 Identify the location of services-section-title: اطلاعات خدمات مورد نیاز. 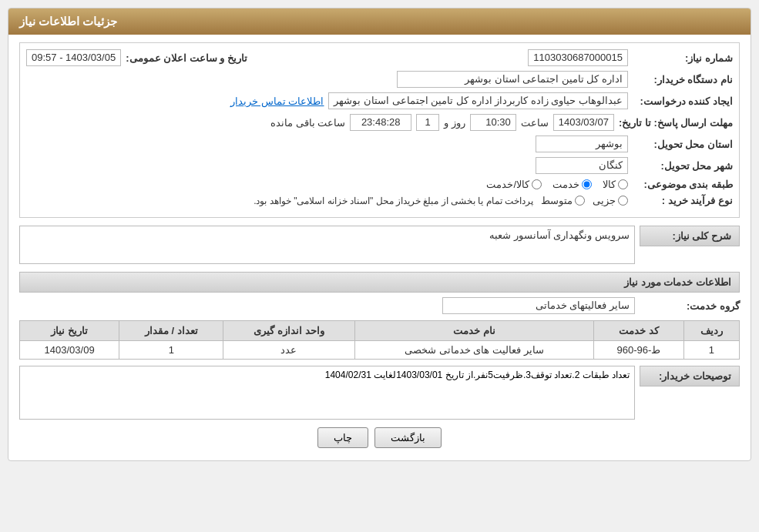
(379, 282).